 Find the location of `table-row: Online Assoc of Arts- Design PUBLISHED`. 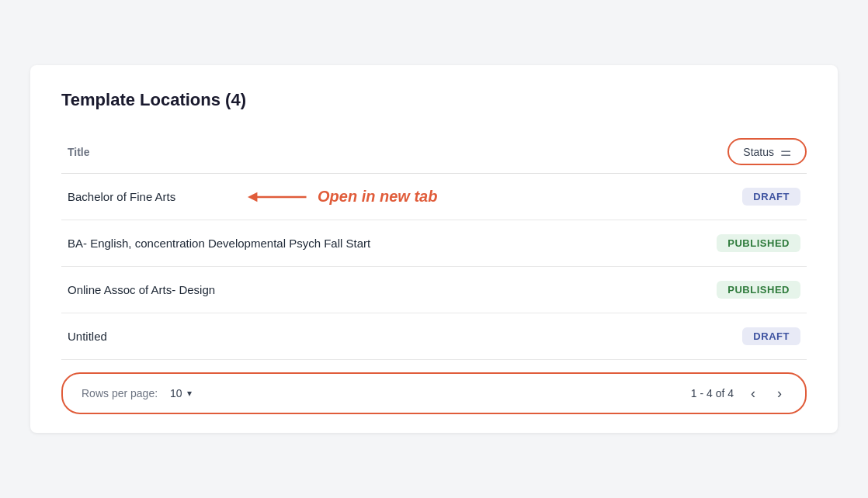

table-row: Online Assoc of Arts- Design PUBLISHED is located at coordinates (434, 290).